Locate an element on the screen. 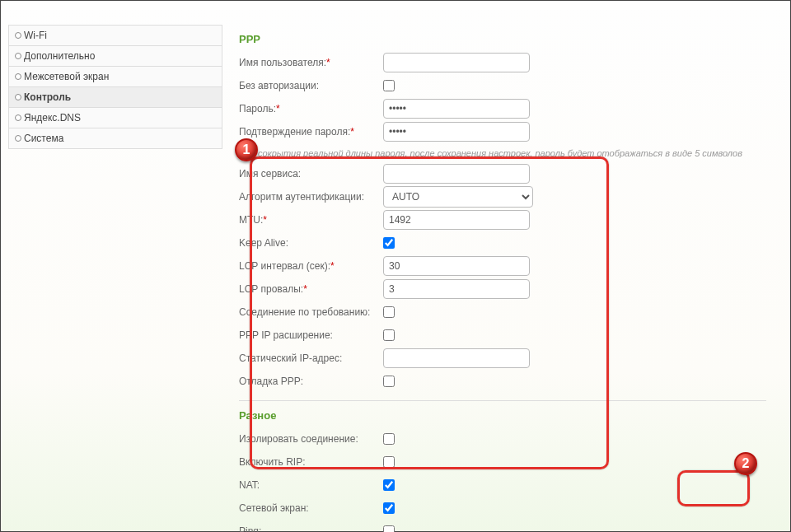  auth-label: Алгоритм аутентификации: is located at coordinates (311, 197).